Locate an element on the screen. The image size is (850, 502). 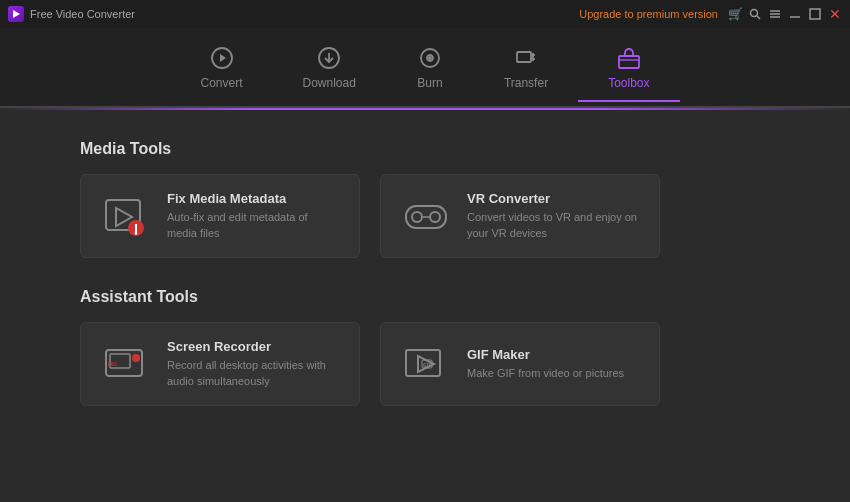
vr-converter-icon is located at coordinates (426, 216).